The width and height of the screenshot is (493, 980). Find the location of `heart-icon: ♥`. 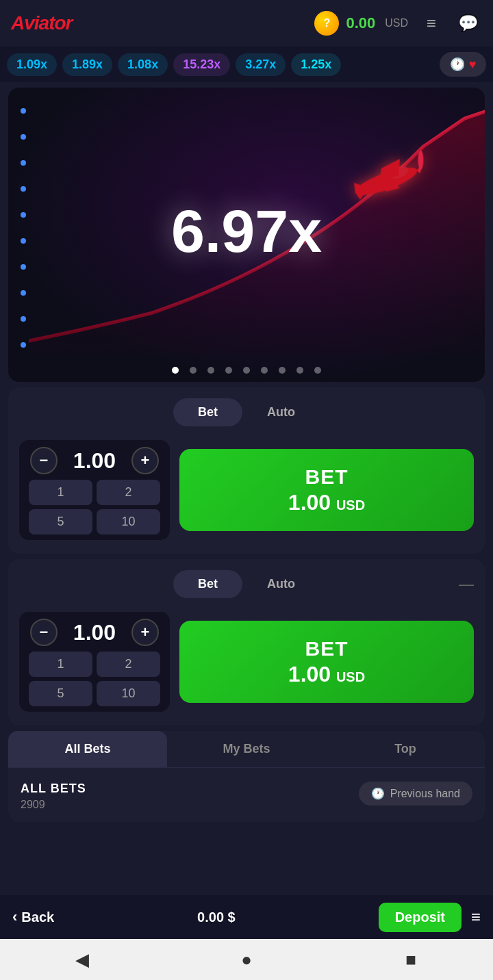

heart-icon: ♥ is located at coordinates (472, 64).